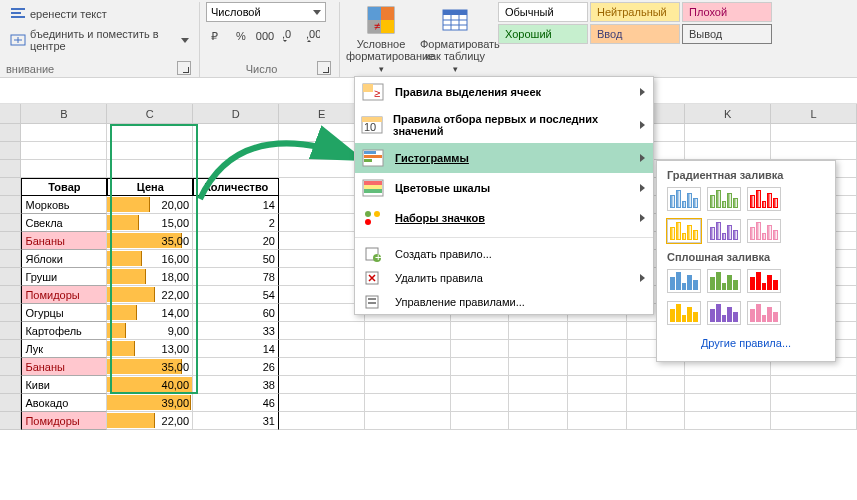  Describe the element at coordinates (150, 313) in the screenshot. I see `cell-price: 14,00` at that location.